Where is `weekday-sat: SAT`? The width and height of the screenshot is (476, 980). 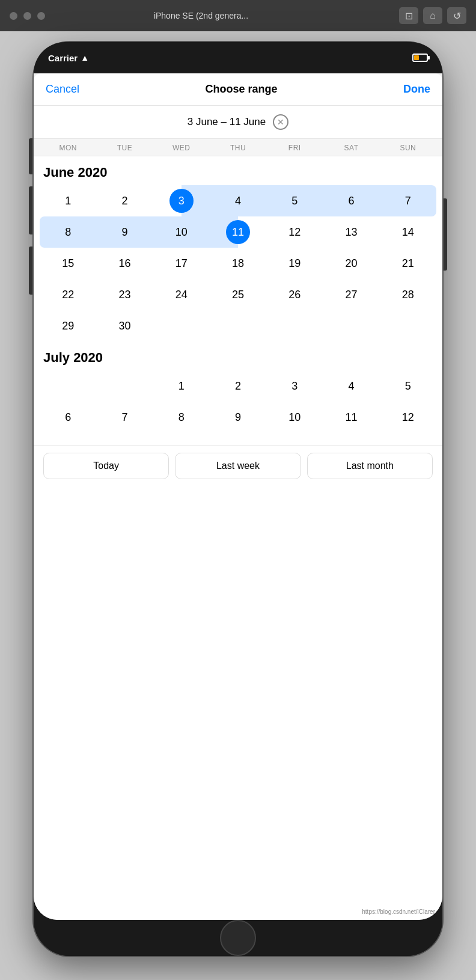
weekday-sat: SAT is located at coordinates (351, 148).